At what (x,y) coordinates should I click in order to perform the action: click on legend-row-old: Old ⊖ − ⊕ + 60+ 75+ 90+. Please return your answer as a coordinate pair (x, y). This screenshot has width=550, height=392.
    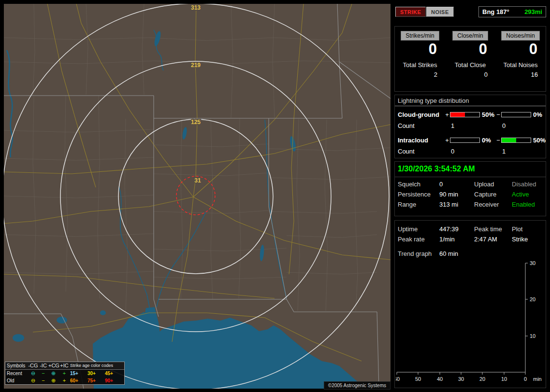
    Looking at the image, I should click on (65, 380).